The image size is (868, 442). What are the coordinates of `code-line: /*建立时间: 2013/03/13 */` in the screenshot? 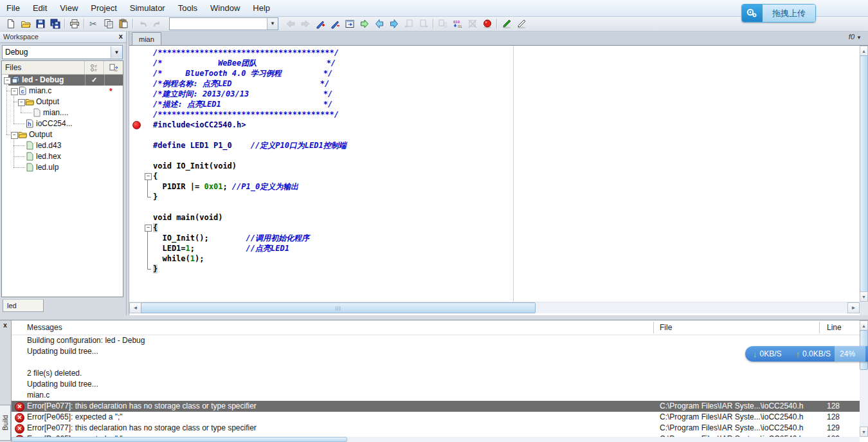 It's located at (494, 94).